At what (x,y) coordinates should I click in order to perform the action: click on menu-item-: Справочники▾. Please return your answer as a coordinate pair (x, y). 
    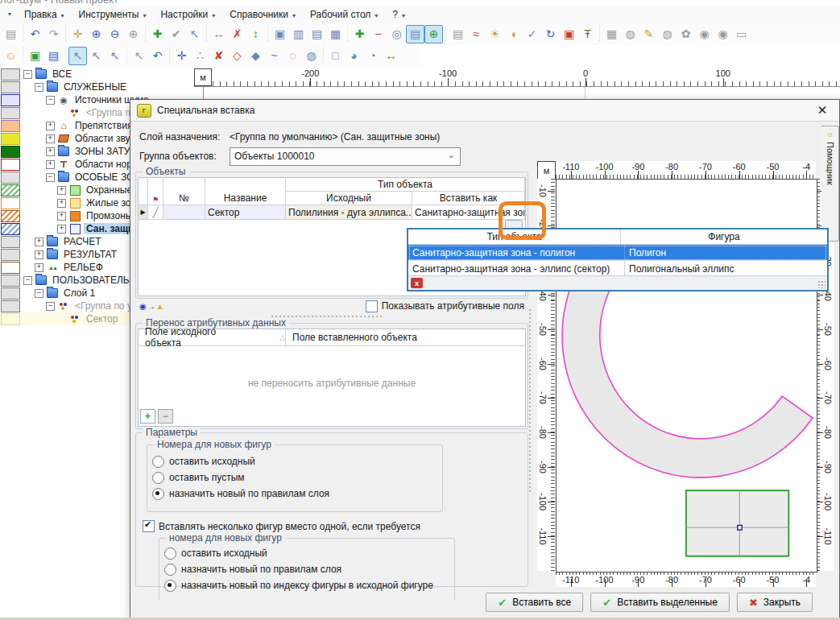
    Looking at the image, I should click on (263, 14).